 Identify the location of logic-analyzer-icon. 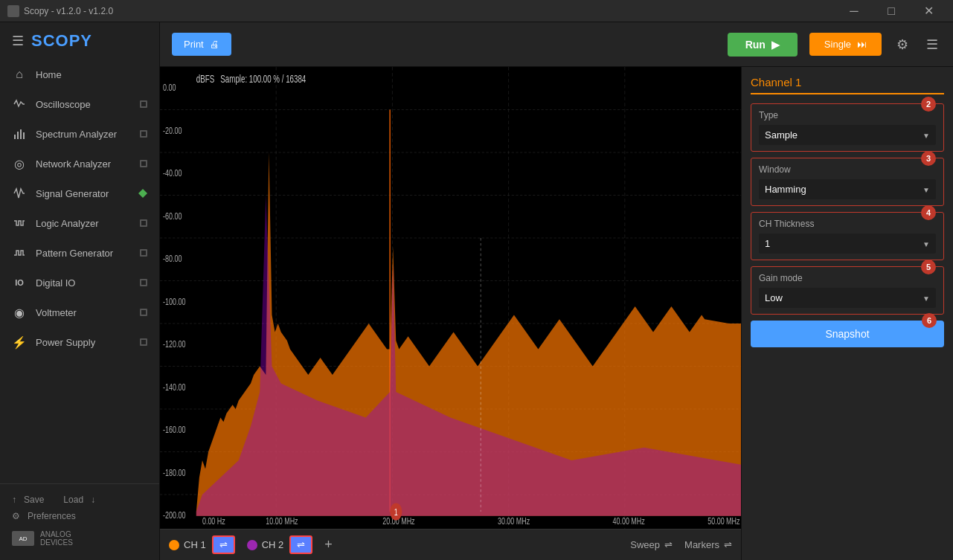
(19, 223).